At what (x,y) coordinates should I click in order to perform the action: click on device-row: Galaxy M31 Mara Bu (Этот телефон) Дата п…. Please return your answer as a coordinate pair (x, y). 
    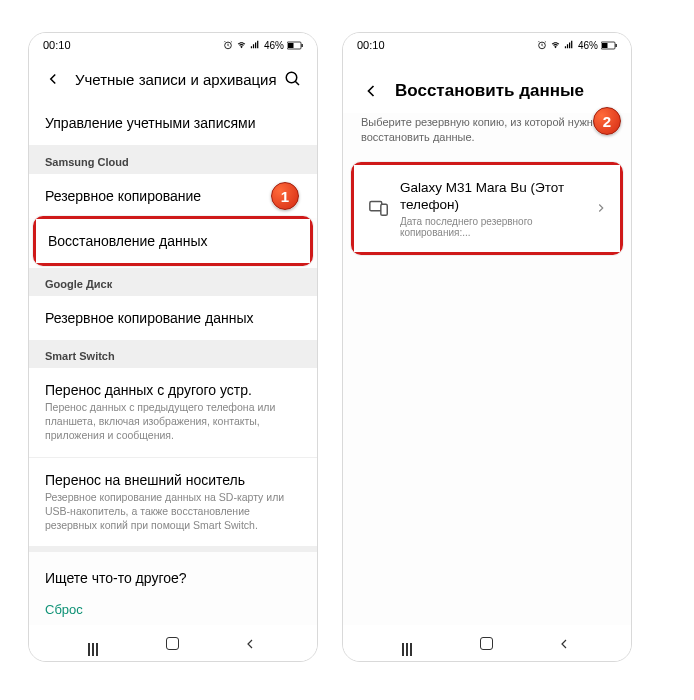
    Looking at the image, I should click on (487, 208).